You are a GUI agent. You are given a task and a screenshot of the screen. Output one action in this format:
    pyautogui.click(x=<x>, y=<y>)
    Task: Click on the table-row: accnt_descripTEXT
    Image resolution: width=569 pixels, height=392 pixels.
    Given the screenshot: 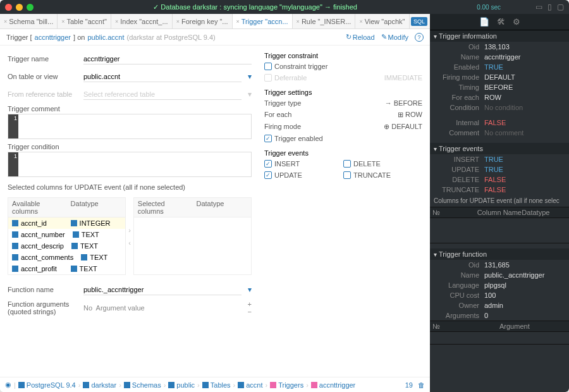 What is the action you would take?
    pyautogui.click(x=67, y=246)
    